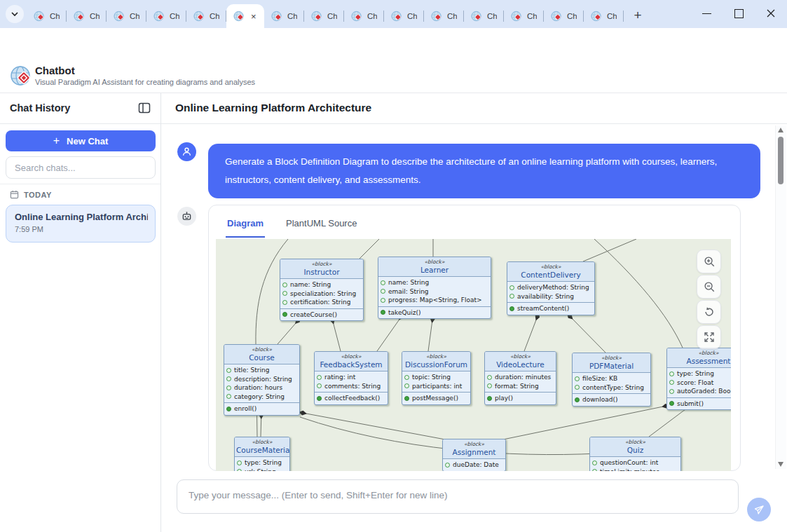 The height and width of the screenshot is (532, 787). I want to click on close-button, so click(771, 13).